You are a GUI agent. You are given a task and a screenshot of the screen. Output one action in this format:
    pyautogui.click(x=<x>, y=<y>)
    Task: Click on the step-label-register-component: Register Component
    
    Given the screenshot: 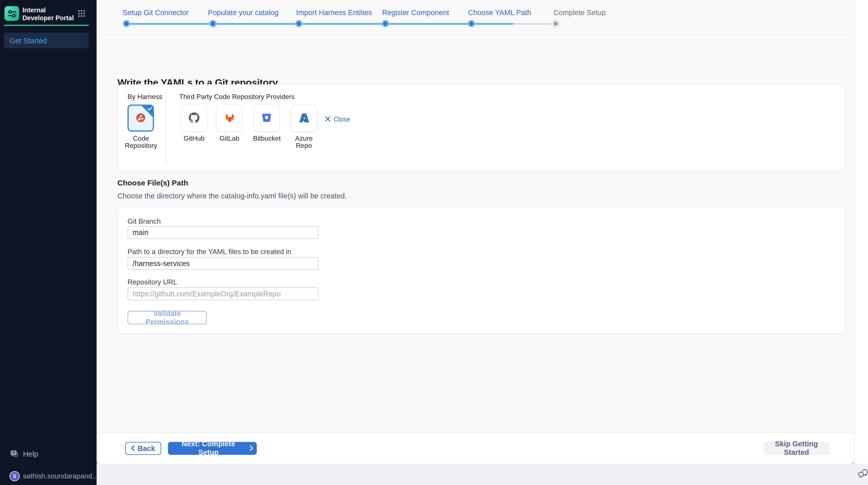 What is the action you would take?
    pyautogui.click(x=416, y=13)
    